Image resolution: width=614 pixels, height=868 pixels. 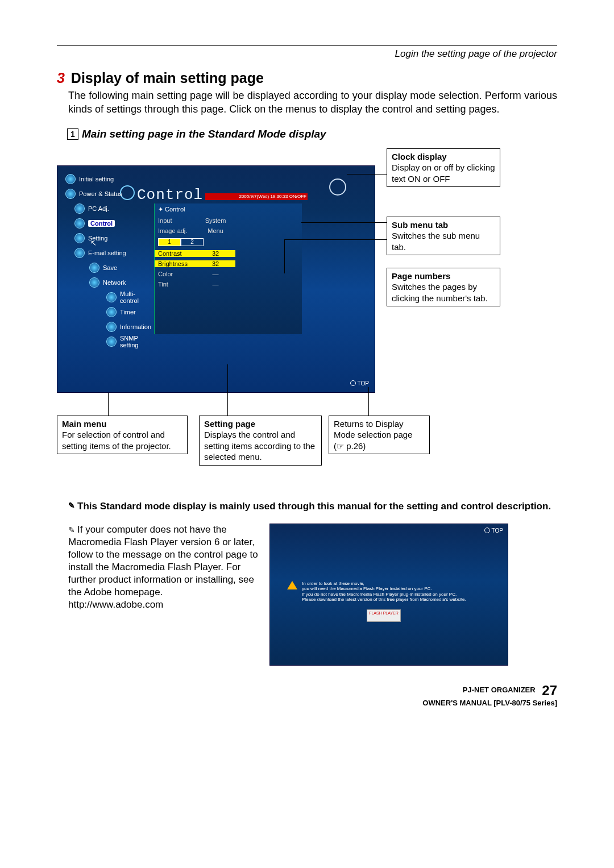 What do you see at coordinates (307, 54) in the screenshot?
I see `breadcrumb: Login the setting page of the projector` at bounding box center [307, 54].